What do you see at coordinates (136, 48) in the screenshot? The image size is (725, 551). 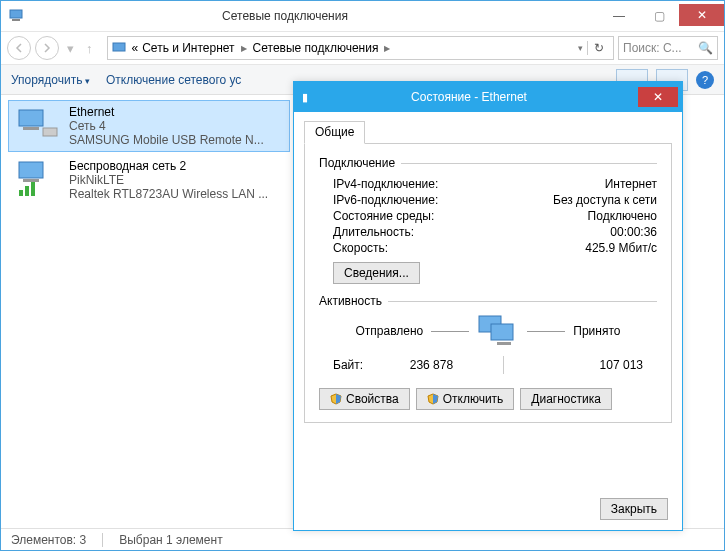 I see `breadcrumb-prefix: «` at bounding box center [136, 48].